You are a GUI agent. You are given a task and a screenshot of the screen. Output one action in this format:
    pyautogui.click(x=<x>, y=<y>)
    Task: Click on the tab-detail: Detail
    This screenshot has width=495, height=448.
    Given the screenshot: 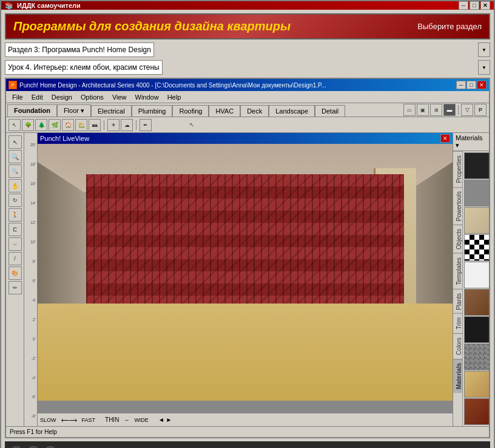 What is the action you would take?
    pyautogui.click(x=330, y=110)
    